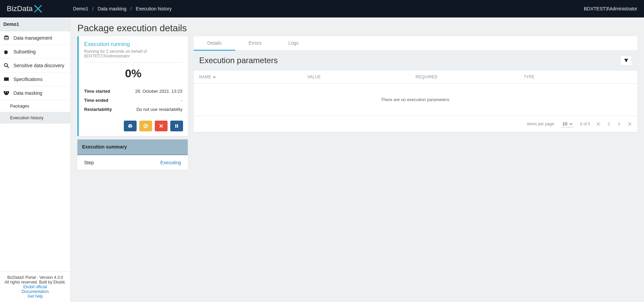 This screenshot has width=644, height=302. Describe the element at coordinates (81, 9) in the screenshot. I see `breadcrumb-item-0: Demo1` at that location.